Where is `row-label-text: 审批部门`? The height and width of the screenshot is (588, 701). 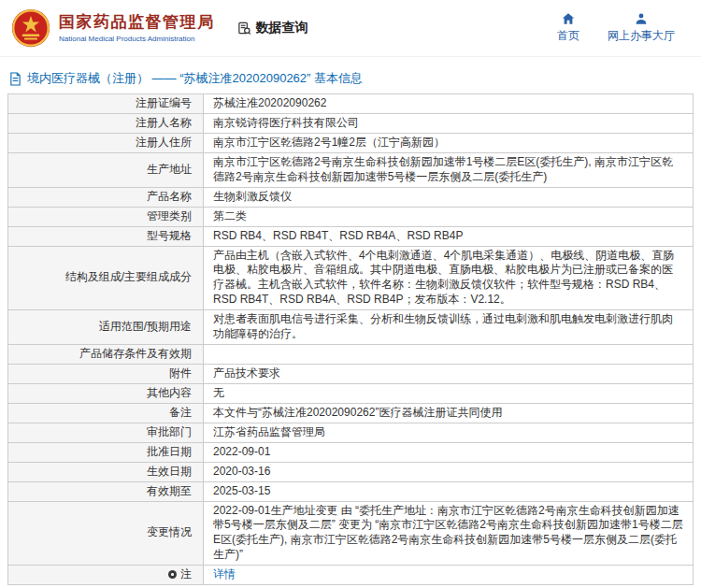
row-label-text: 审批部门 is located at coordinates (169, 433).